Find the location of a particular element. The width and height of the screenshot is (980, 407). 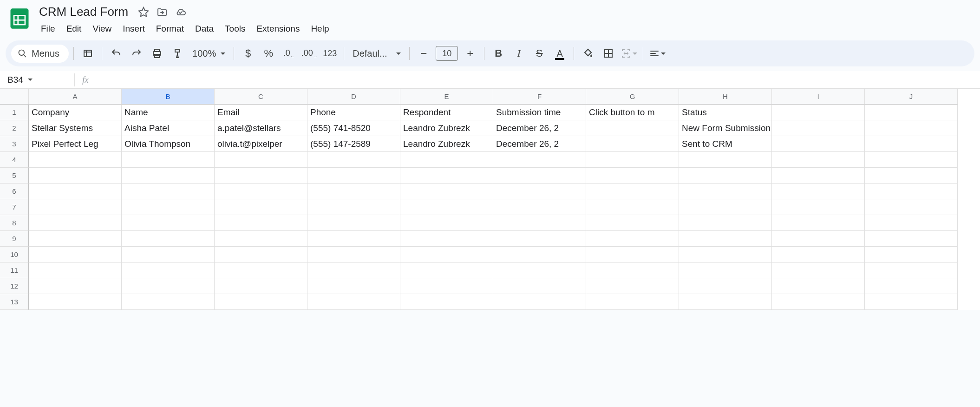

cell-H8 is located at coordinates (725, 223).